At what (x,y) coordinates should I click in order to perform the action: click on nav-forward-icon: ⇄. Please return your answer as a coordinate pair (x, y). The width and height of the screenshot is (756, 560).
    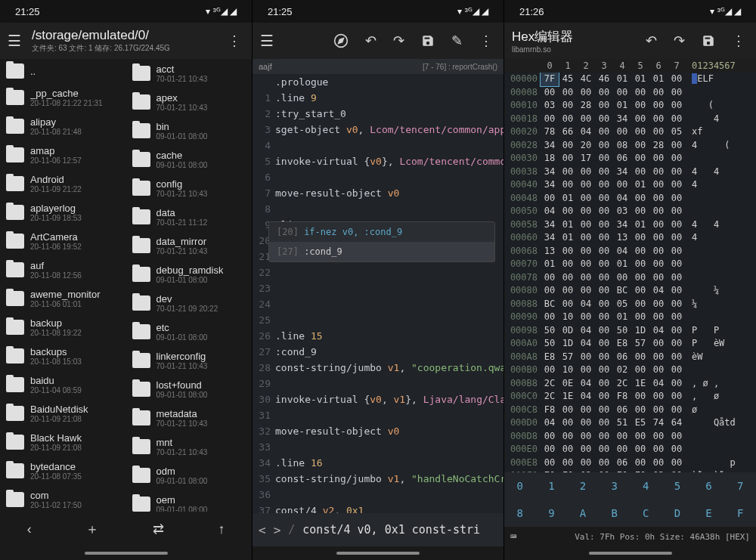
    Looking at the image, I should click on (159, 529).